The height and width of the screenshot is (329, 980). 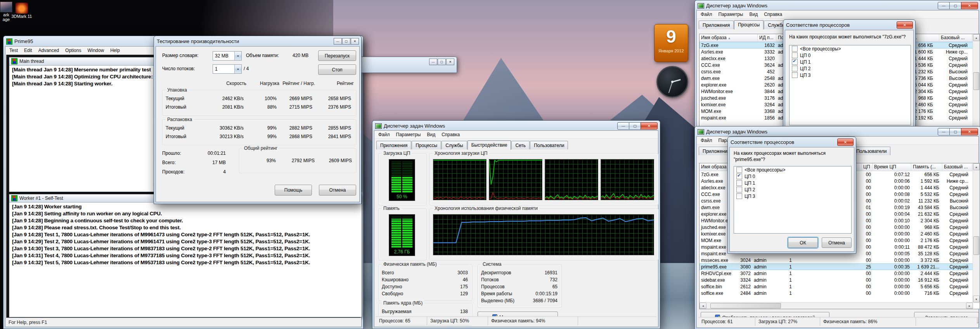 What do you see at coordinates (976, 233) in the screenshot?
I see `vertical-scrollbar: ▲ ▼` at bounding box center [976, 233].